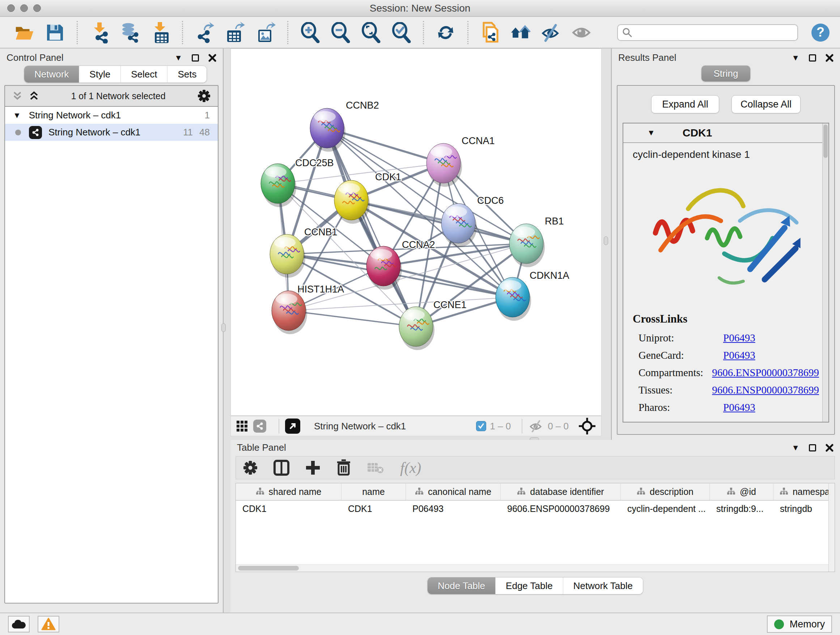 The width and height of the screenshot is (840, 635). I want to click on table-panel-close-button, so click(829, 448).